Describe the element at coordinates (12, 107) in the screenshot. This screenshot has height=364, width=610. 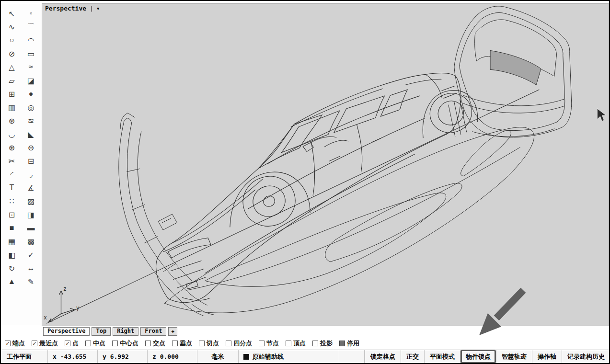
I see `cylinder-tool-icon: ▥` at that location.